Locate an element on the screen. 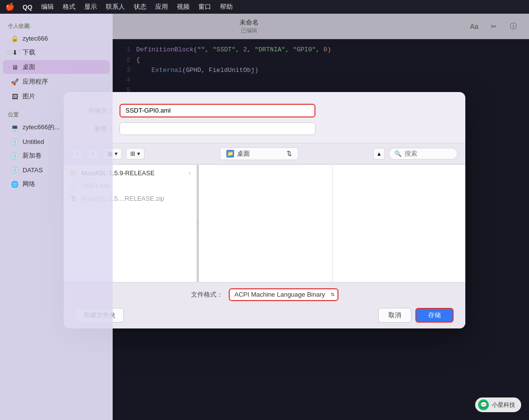 This screenshot has height=420, width=529. network-icon: 🌐 is located at coordinates (15, 184).